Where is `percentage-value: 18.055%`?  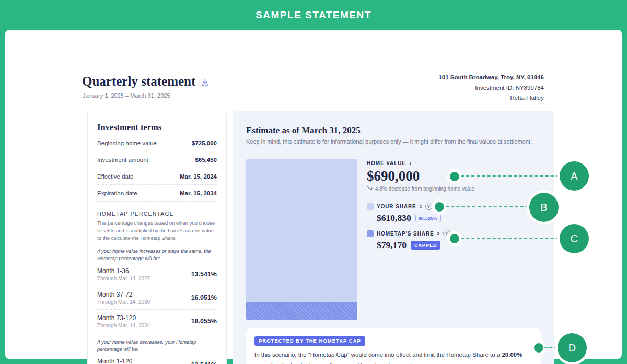
percentage-value: 18.055% is located at coordinates (204, 321).